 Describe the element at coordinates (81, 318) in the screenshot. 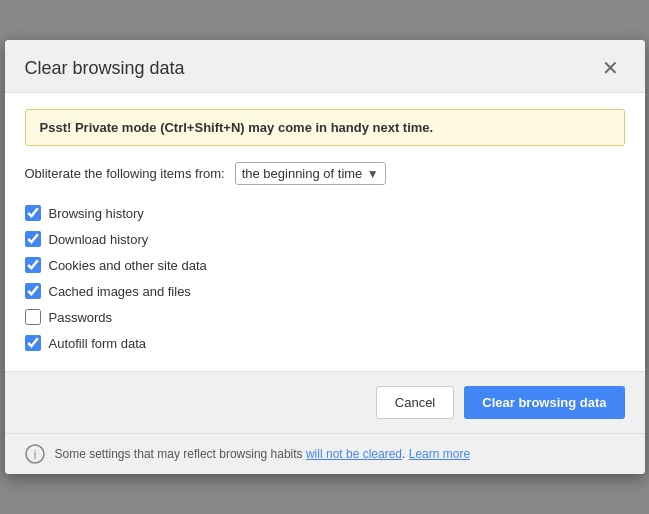

I see `passwords-label: Passwords` at that location.